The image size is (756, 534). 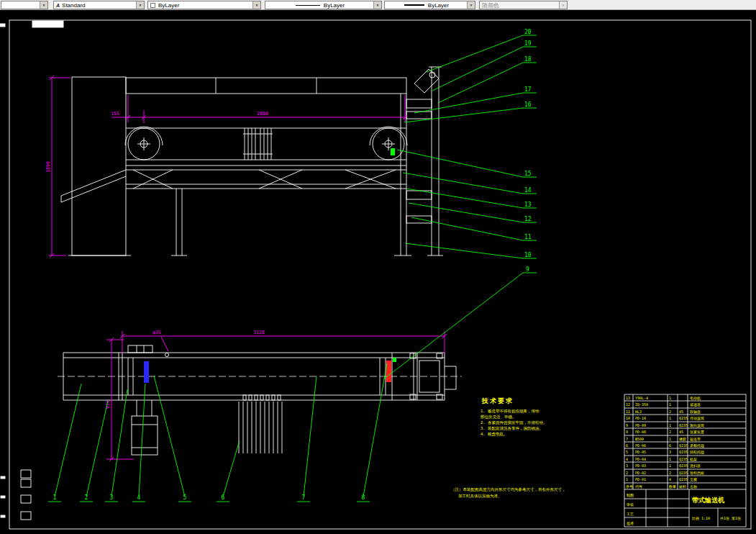 What do you see at coordinates (528, 190) in the screenshot?
I see `callout-number-14: 14` at bounding box center [528, 190].